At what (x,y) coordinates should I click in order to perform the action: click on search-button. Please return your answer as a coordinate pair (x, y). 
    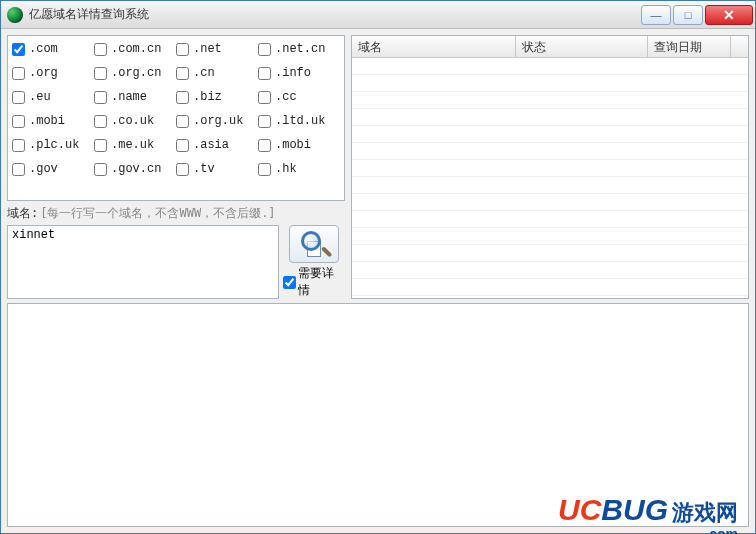
    Looking at the image, I should click on (314, 244).